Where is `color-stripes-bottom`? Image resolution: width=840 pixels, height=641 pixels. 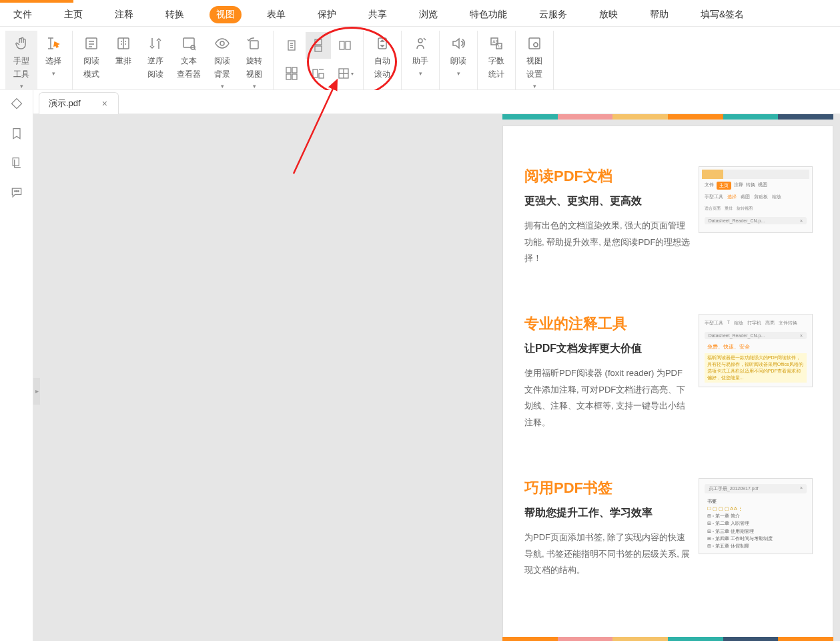 color-stripes-bottom is located at coordinates (668, 639).